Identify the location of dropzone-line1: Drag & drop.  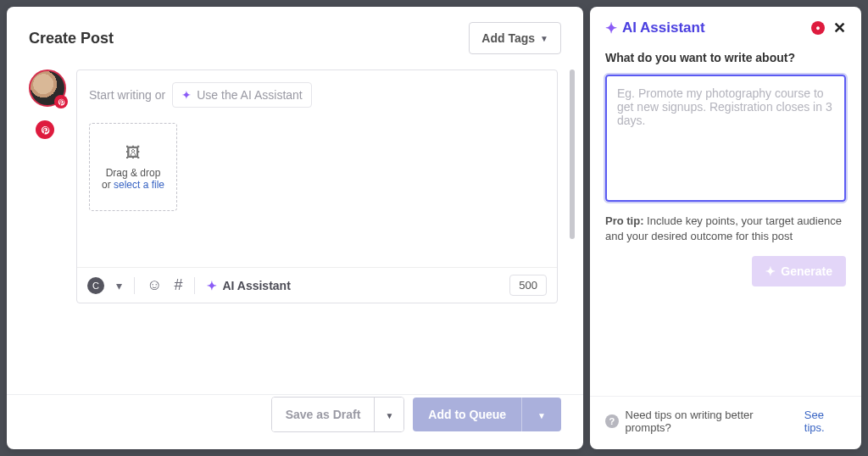
(134, 173).